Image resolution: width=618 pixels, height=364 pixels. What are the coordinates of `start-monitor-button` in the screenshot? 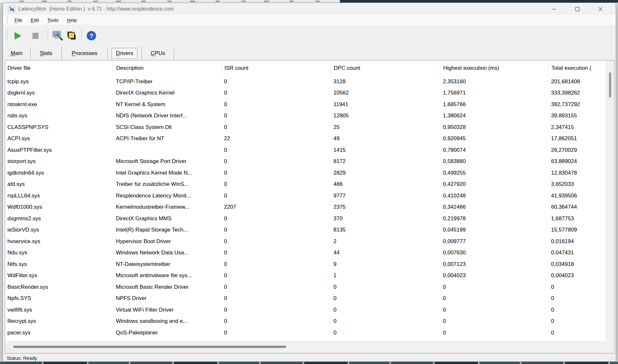 It's located at (17, 36).